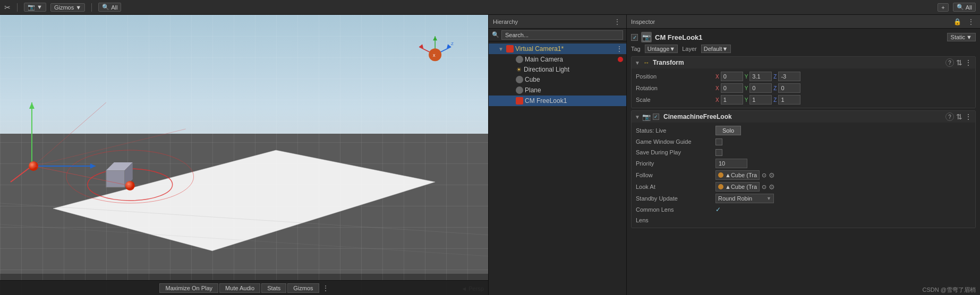 Image resolution: width=980 pixels, height=295 pixels. What do you see at coordinates (732, 88) in the screenshot?
I see `rotation-x` at bounding box center [732, 88].